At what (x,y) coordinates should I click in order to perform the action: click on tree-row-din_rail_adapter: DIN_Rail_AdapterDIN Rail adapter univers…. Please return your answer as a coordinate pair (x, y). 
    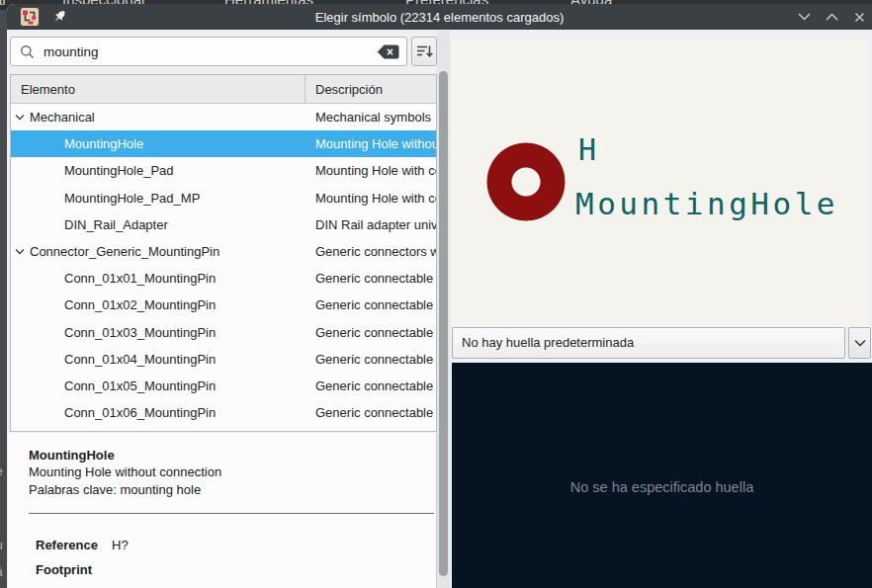
    Looking at the image, I should click on (223, 225).